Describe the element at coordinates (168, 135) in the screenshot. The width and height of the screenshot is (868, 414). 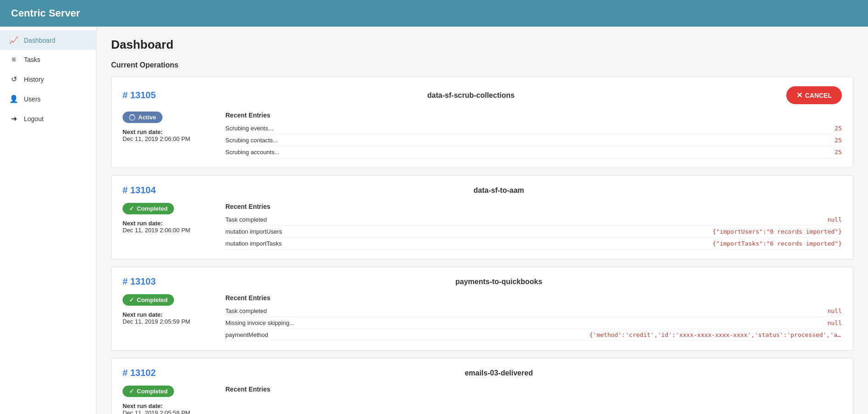
I see `op-left: Active Next run date: Dec 11, 2019 2:06:…` at that location.